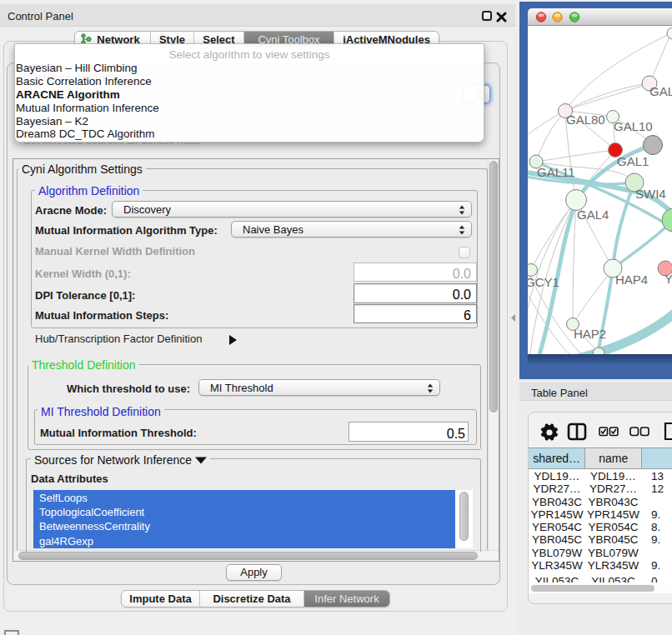  I want to click on svg-text: GAL1, so click(633, 162).